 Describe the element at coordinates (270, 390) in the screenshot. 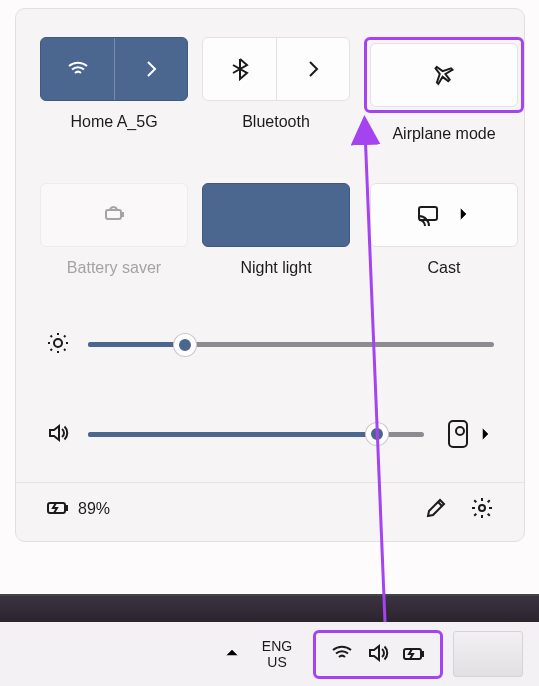

I see `sliders-section` at that location.